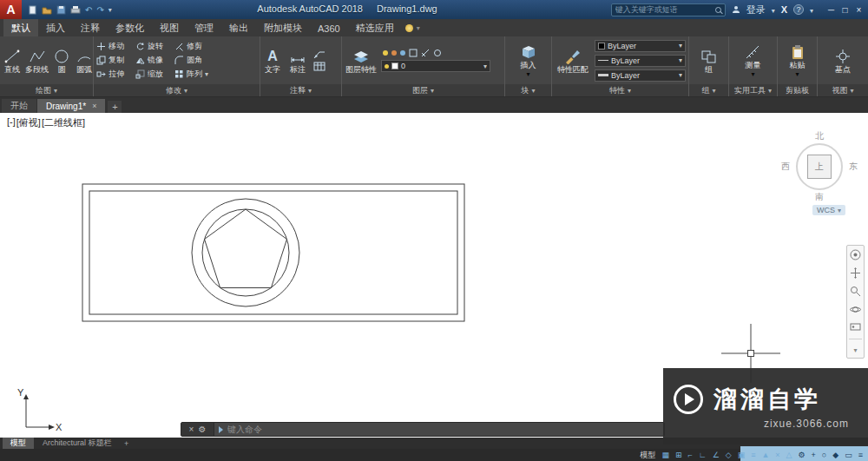 This screenshot has width=868, height=461. Describe the element at coordinates (691, 455) in the screenshot. I see `infer-constraints-icon: ⌐` at that location.